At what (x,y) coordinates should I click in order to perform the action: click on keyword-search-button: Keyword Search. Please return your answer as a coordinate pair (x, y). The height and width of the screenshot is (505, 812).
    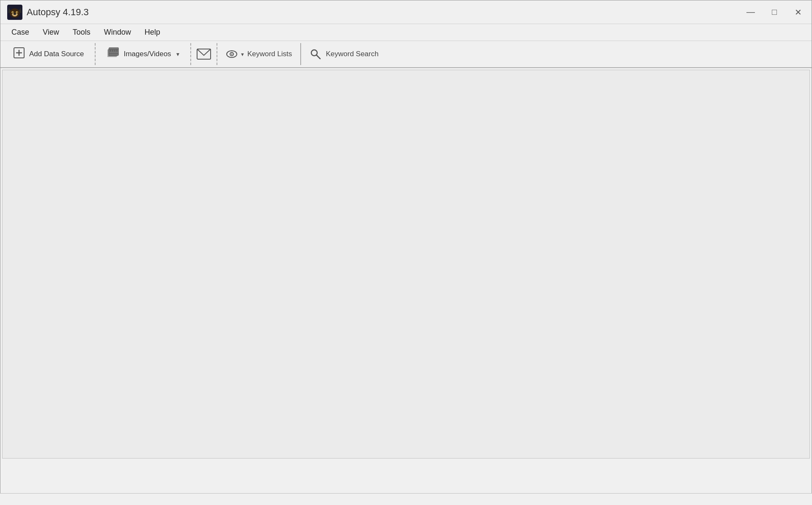
    Looking at the image, I should click on (344, 54).